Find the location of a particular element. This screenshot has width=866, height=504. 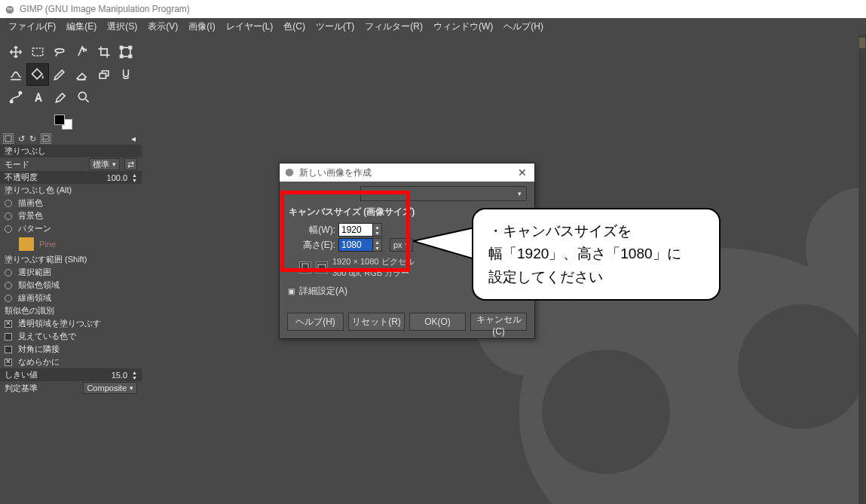

callout-line2: 幅「1920」、高さ「1080」に is located at coordinates (596, 254).